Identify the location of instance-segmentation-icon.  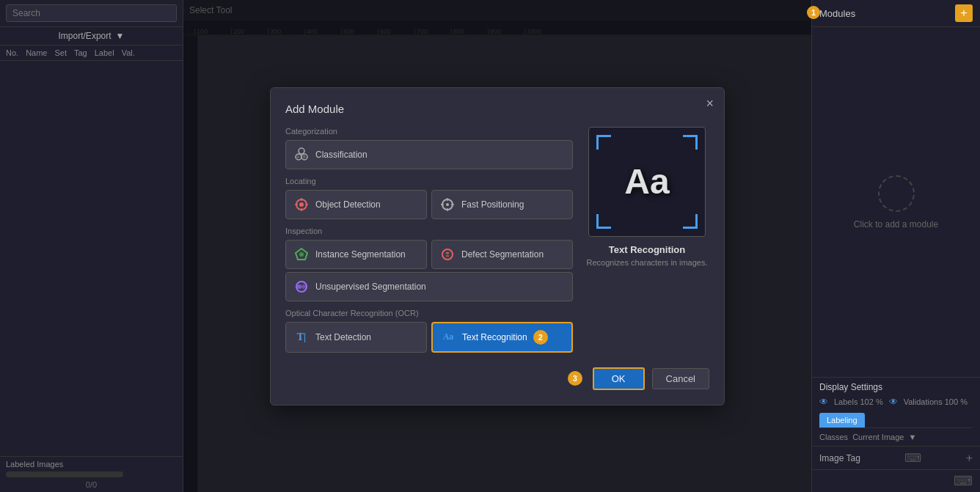
(301, 254).